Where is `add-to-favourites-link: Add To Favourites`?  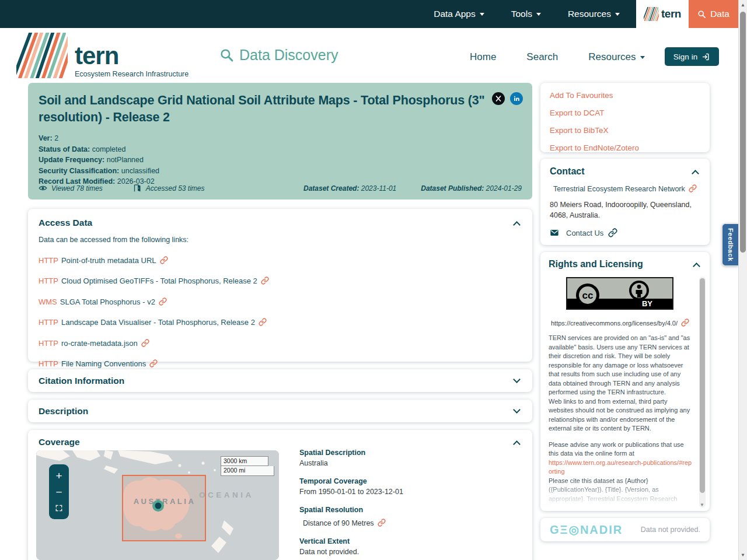 add-to-favourites-link: Add To Favourites is located at coordinates (625, 95).